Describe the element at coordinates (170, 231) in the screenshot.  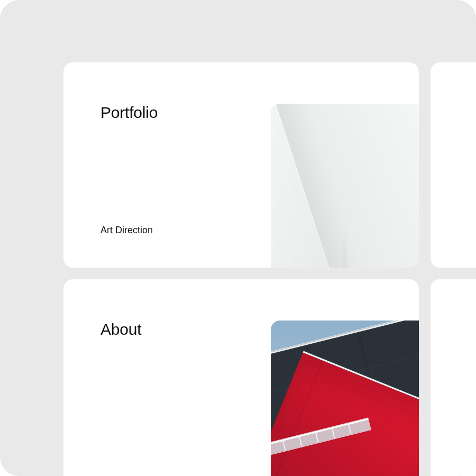
I see `card-subtitle: Art Direction` at that location.